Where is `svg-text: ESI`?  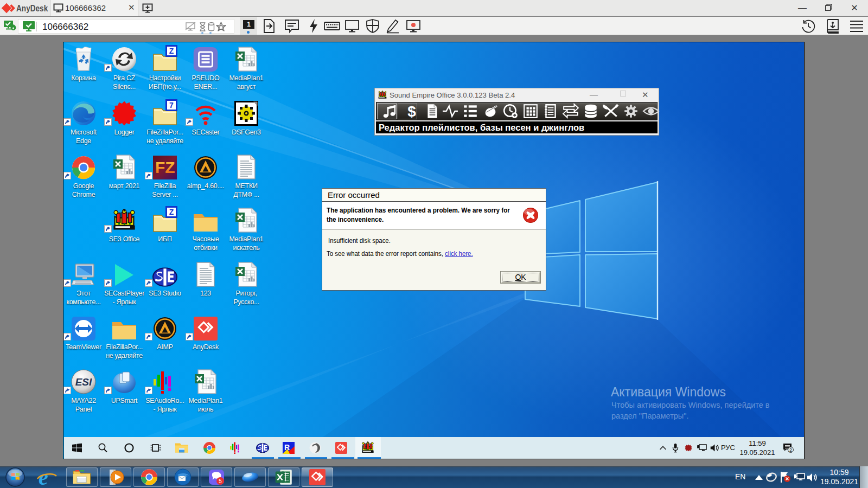
svg-text: ESI is located at coordinates (84, 382).